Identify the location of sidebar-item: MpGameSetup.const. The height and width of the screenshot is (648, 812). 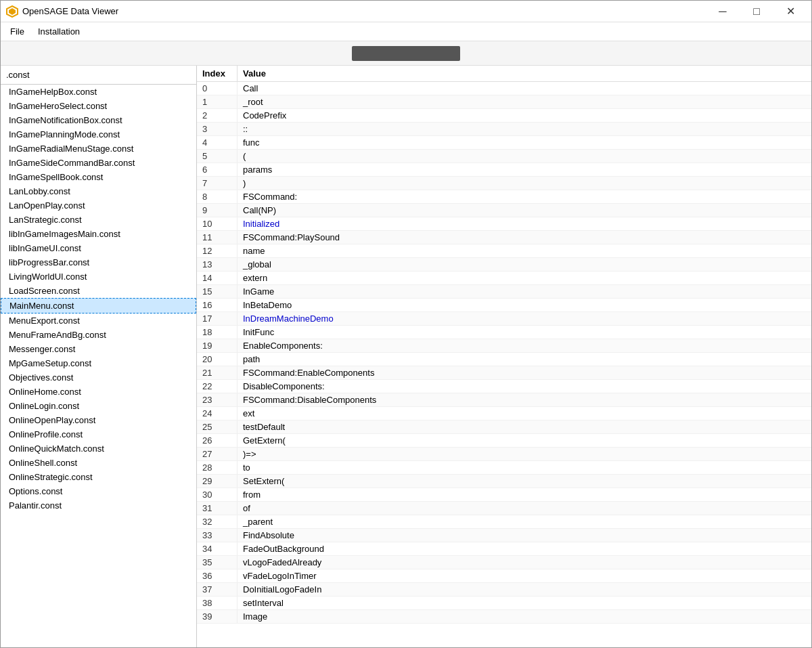
(99, 363).